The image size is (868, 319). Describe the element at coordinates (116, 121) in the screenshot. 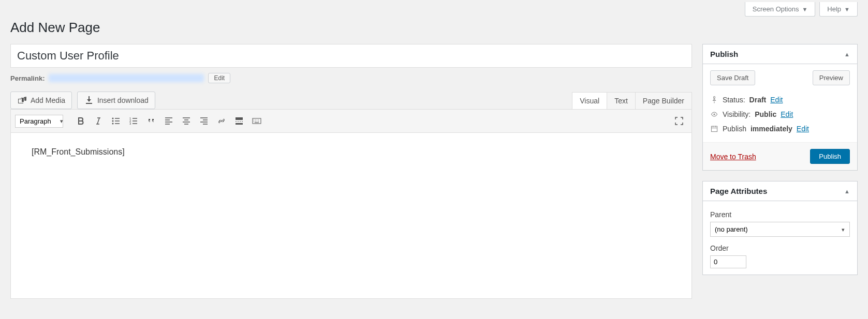

I see `list-ul-icon` at that location.